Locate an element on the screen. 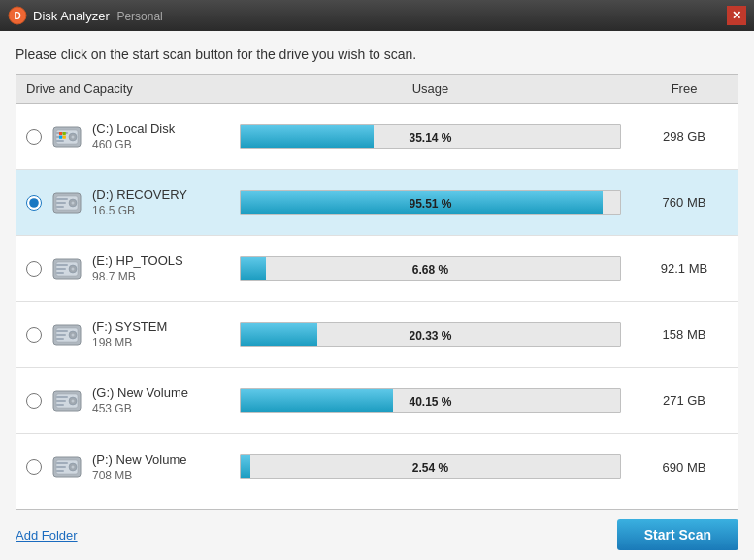 Image resolution: width=754 pixels, height=560 pixels. instruction-text: Please click on the start scan button fo… is located at coordinates (377, 54).